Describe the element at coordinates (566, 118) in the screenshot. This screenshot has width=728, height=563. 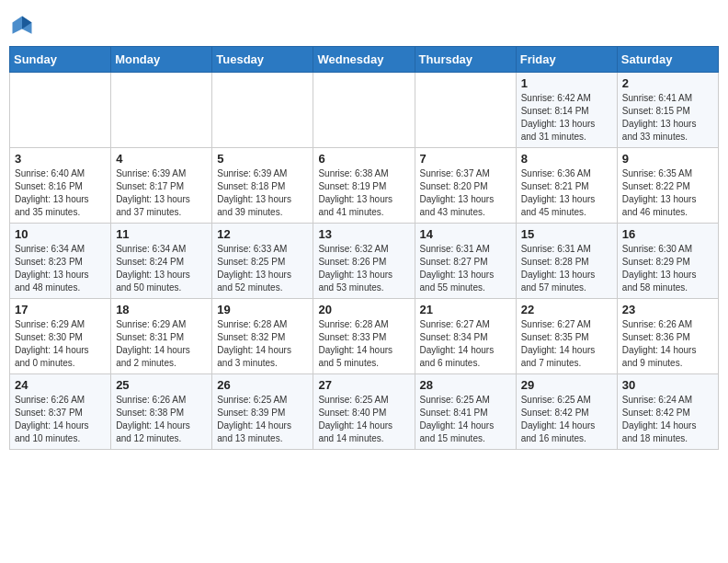
I see `day-info: Sunrise: 6:42 AMSunset: 8:14 PMDaylight:…` at that location.